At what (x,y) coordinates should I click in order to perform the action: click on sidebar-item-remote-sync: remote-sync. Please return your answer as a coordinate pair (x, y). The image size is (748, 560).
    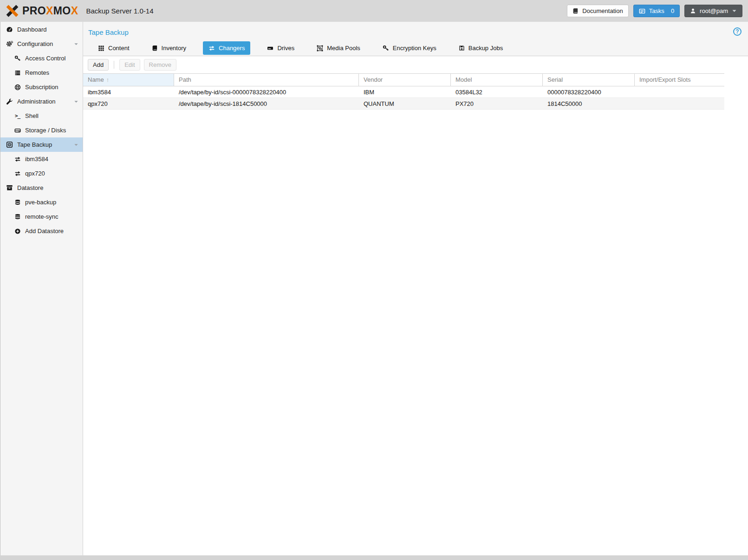
    Looking at the image, I should click on (42, 216).